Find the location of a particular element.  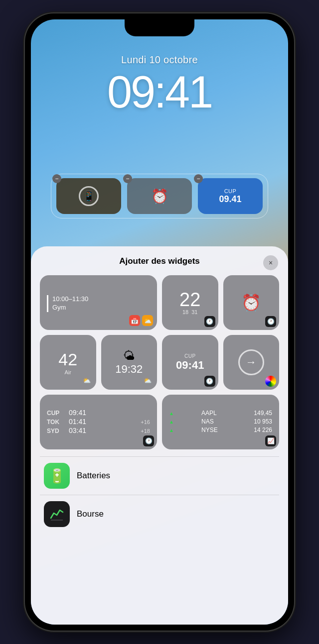

remove-alarm-widget-btn: − is located at coordinates (128, 179).